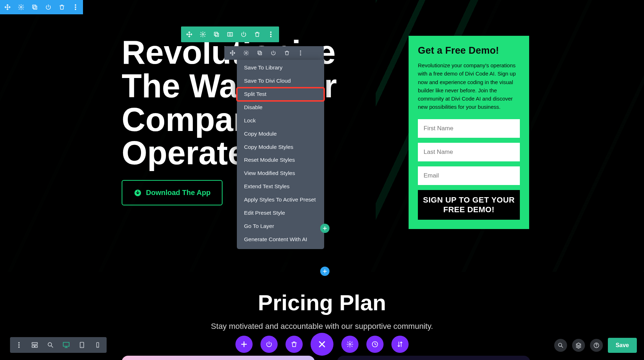 The width and height of the screenshot is (644, 360). What do you see at coordinates (230, 34) in the screenshot?
I see `row-toolbar` at bounding box center [230, 34].